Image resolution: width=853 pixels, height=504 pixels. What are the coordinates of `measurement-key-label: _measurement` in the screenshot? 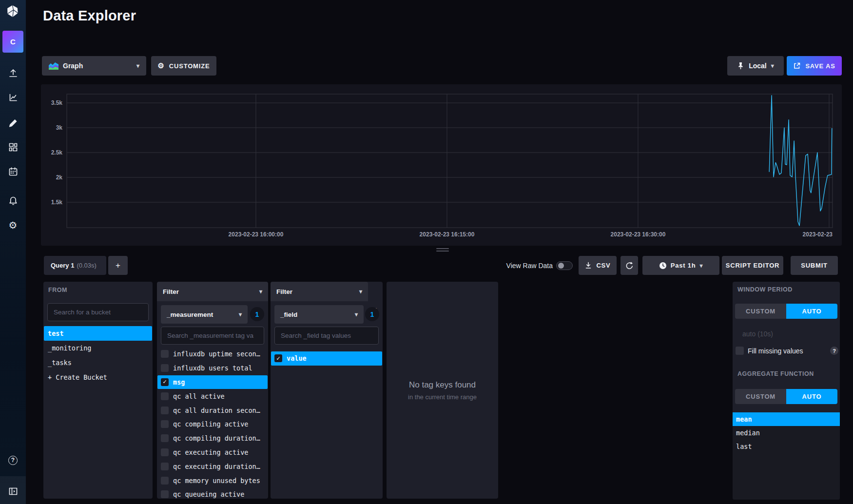 It's located at (190, 315).